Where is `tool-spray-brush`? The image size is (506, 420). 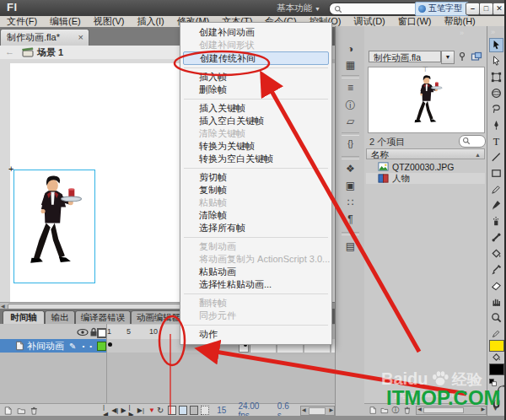
tool-spray-brush is located at coordinates (496, 221).